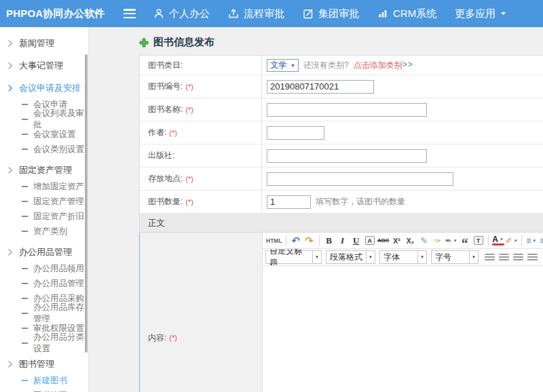 This screenshot has height=392, width=543. What do you see at coordinates (44, 187) in the screenshot?
I see `sidebar-item-add-fixed-asset: 增加固定资产` at bounding box center [44, 187].